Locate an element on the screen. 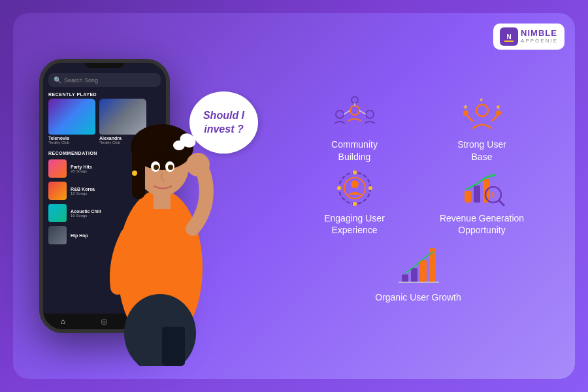  rec-count-1: 26 Songs is located at coordinates (81, 171).